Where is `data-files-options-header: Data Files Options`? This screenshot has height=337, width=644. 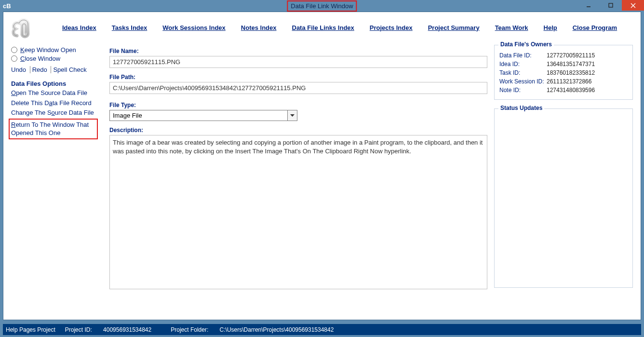 data-files-options-header: Data Files Options is located at coordinates (54, 84).